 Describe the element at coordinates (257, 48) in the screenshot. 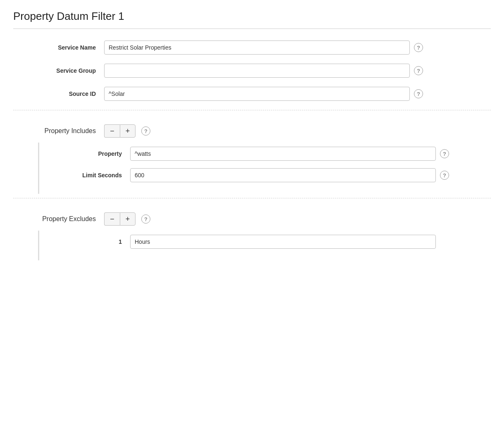

I see `service-name-input` at that location.